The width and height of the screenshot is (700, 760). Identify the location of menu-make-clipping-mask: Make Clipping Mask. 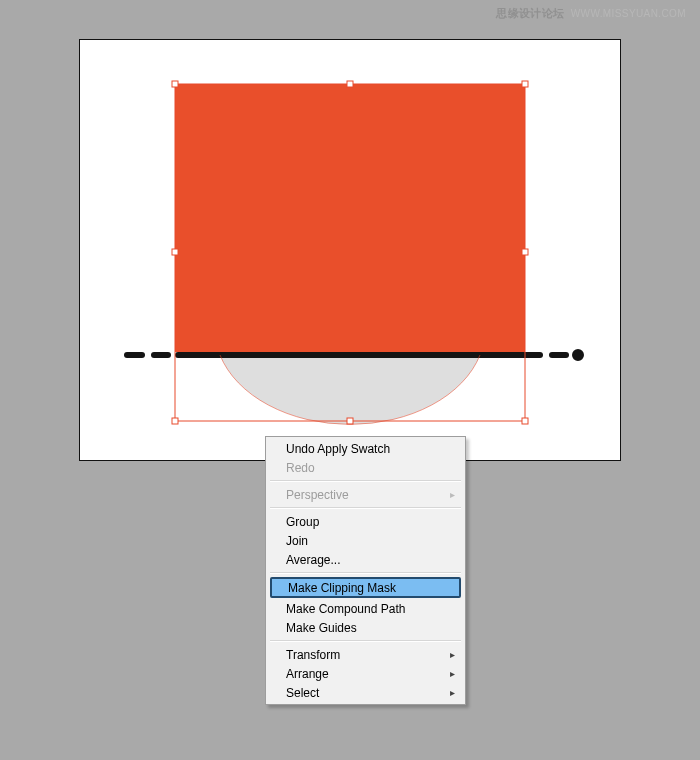
(366, 588).